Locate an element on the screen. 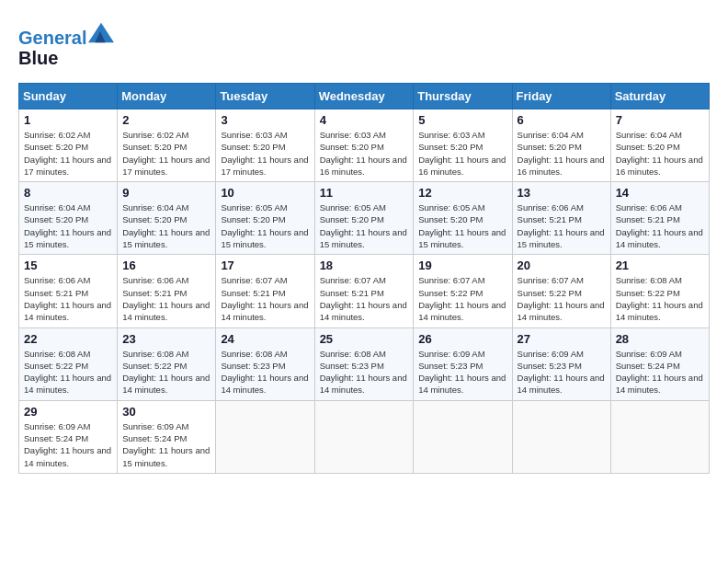  calendar-weekday-header: Saturday is located at coordinates (660, 97).